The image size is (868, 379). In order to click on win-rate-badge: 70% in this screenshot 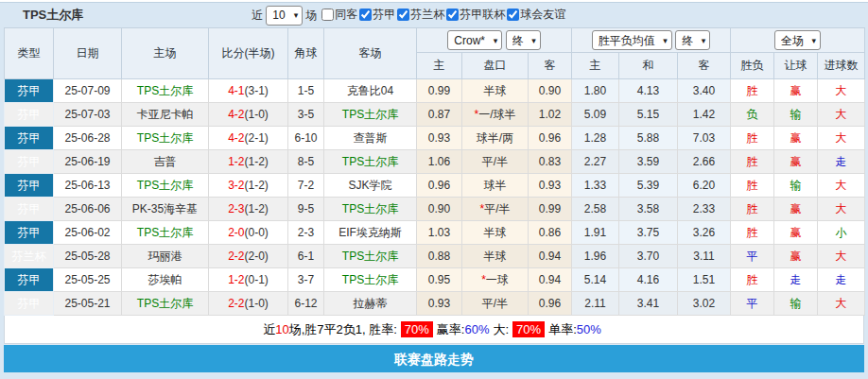, I will do `click(417, 329)`.